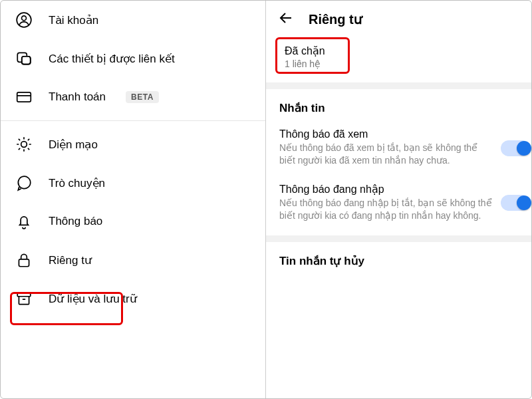 This screenshot has width=532, height=399. What do you see at coordinates (133, 97) in the screenshot?
I see `settings-item-payments: Thanh toán BETA` at bounding box center [133, 97].